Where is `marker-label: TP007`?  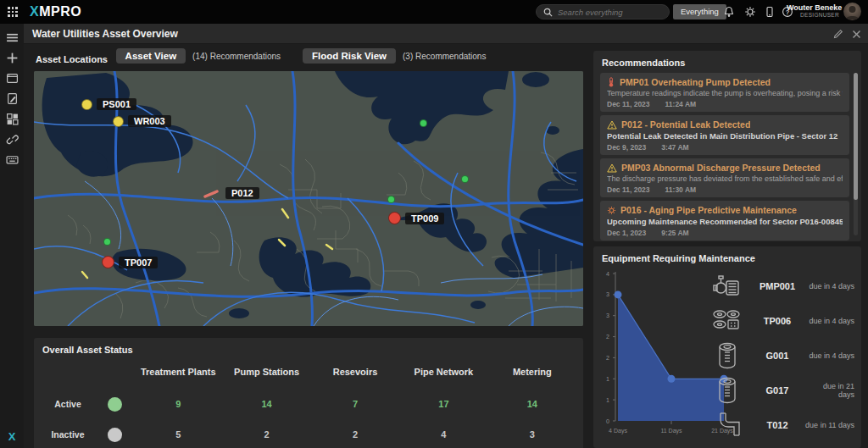 marker-label: TP007 is located at coordinates (138, 263).